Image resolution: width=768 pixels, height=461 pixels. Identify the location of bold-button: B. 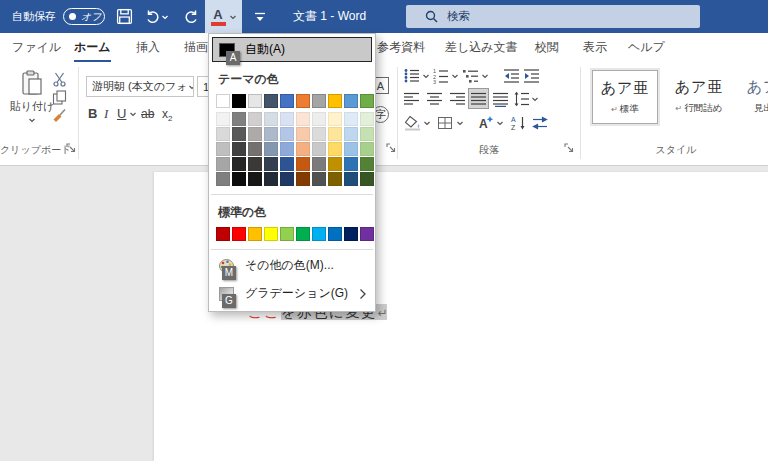
(92, 114).